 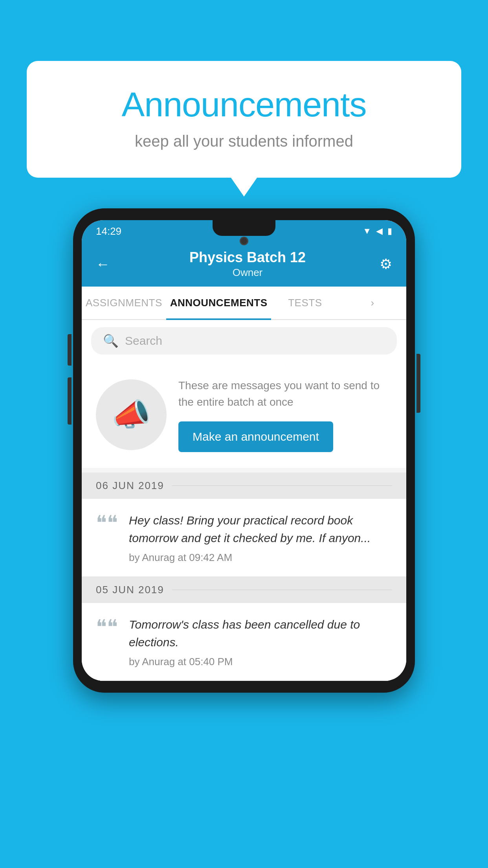 What do you see at coordinates (244, 264) in the screenshot?
I see `app-bar: ← Physics Batch 12 Owner ⚙` at bounding box center [244, 264].